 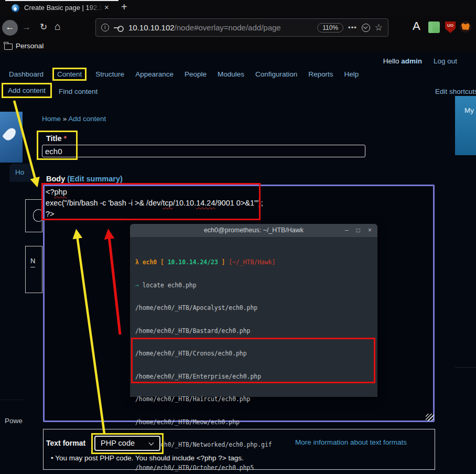 I want to click on terminal-output-line: /home/ech0/_HTB/Apocalyst/ech0.php, so click(x=254, y=308).